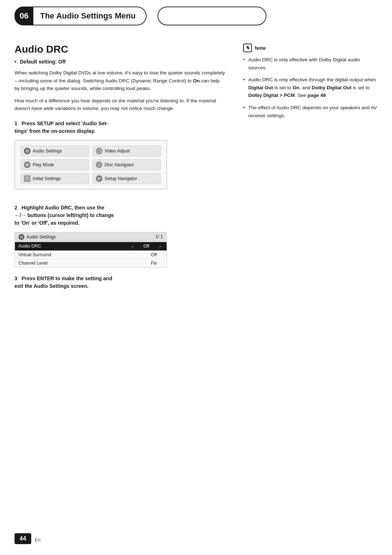 The height and width of the screenshot is (555, 392). Describe the element at coordinates (310, 81) in the screenshot. I see `note-box: ✎ Note Audio DRC is only effective with …` at that location.